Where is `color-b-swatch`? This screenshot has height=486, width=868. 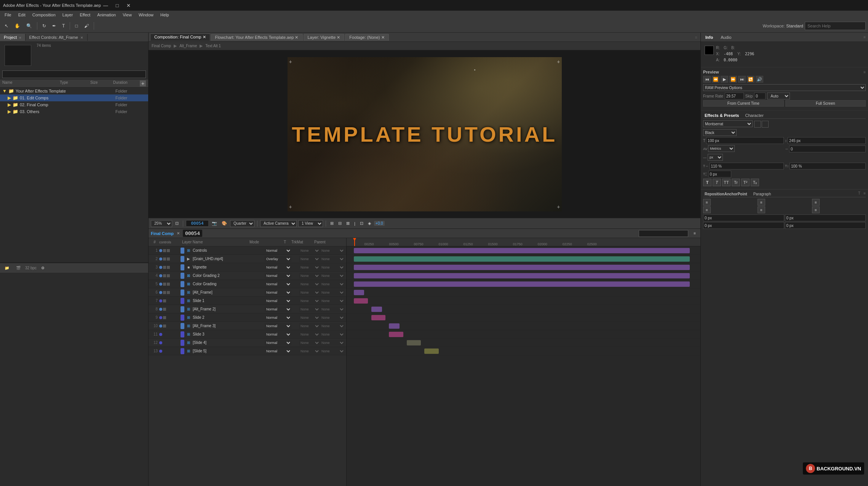 color-b-swatch is located at coordinates (765, 124).